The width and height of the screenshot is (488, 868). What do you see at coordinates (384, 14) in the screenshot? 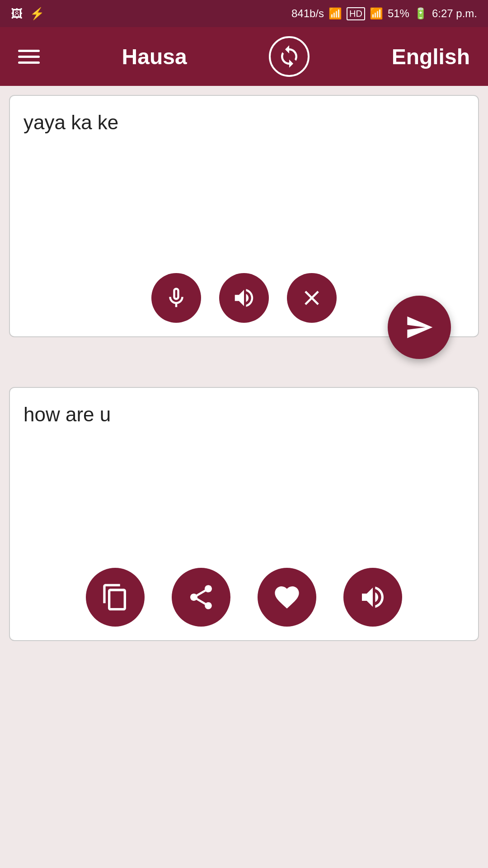
I see `status-bar-right: 841b/s 📶 HD 📶 51% 🔋 6:27 p.m.` at bounding box center [384, 14].